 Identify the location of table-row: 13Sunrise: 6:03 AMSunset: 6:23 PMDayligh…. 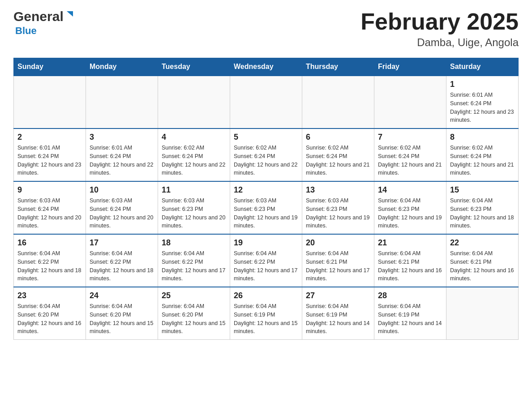
(339, 208).